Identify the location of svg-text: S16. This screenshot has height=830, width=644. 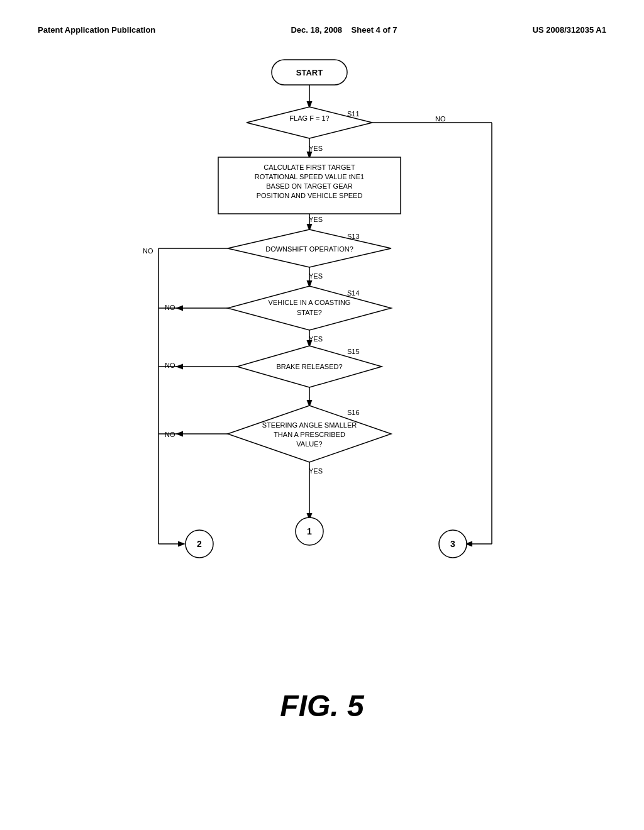
(353, 412).